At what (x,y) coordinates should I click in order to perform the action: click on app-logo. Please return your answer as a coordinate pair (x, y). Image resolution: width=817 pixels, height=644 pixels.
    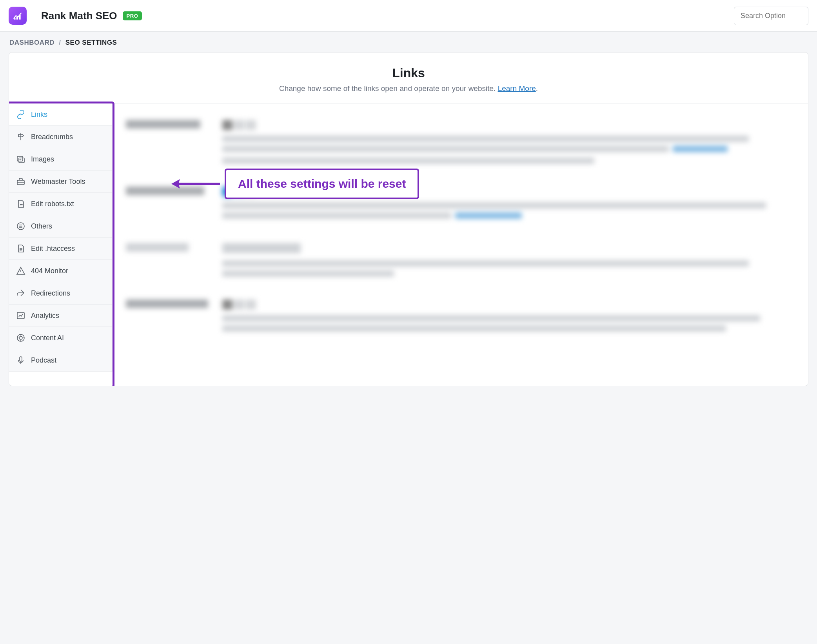
    Looking at the image, I should click on (18, 16).